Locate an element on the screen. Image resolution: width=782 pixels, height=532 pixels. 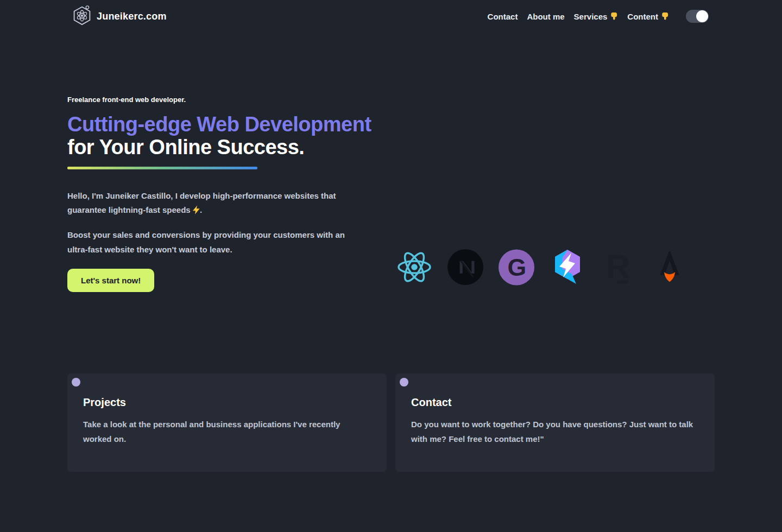
nav-contact: Contact is located at coordinates (503, 16).